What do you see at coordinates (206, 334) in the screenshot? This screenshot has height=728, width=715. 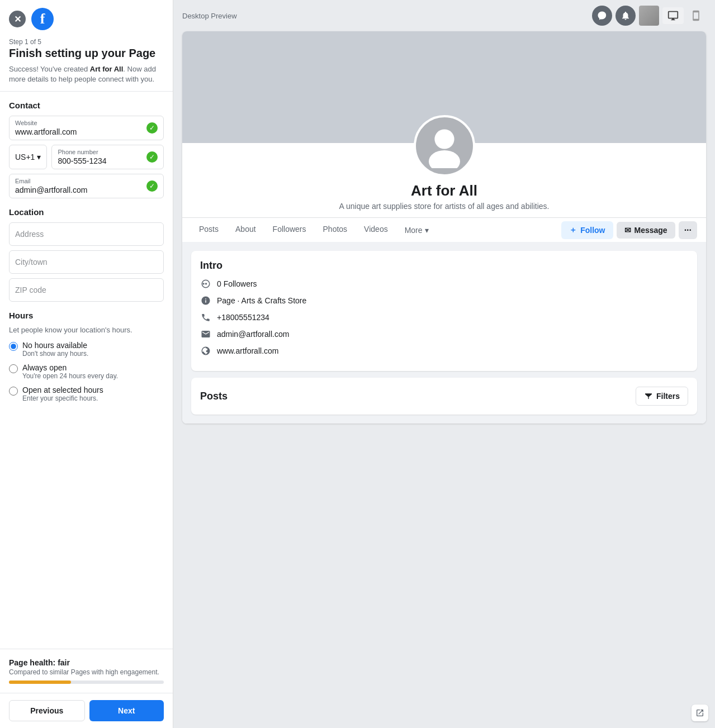 I see `email-icon` at bounding box center [206, 334].